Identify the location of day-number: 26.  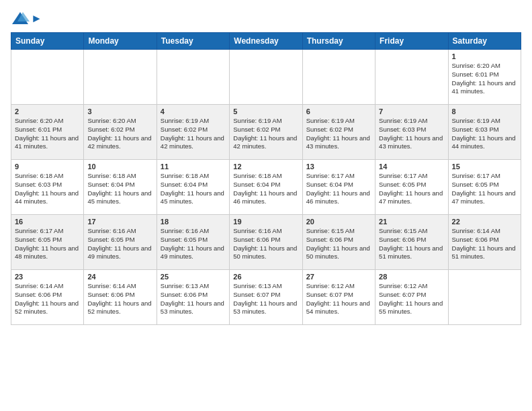
(266, 277).